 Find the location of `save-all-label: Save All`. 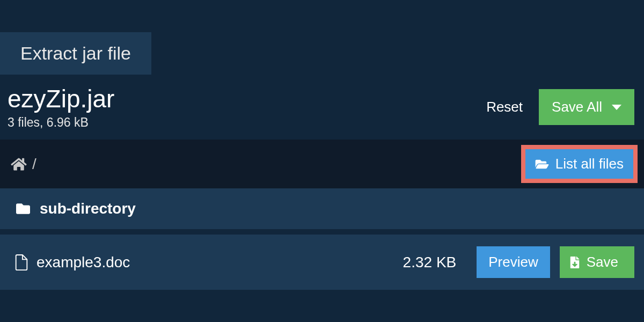

save-all-label: Save All is located at coordinates (577, 107).